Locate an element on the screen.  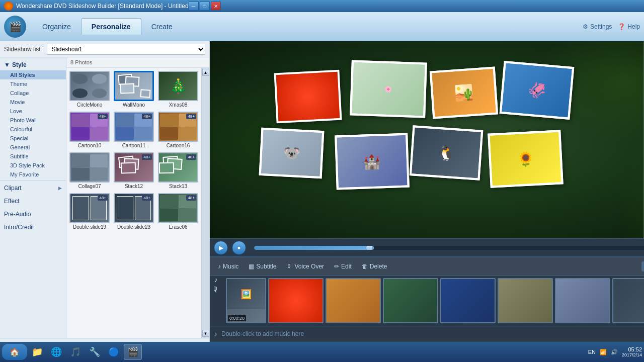
taskbar-explorer: 📁 is located at coordinates (37, 352).